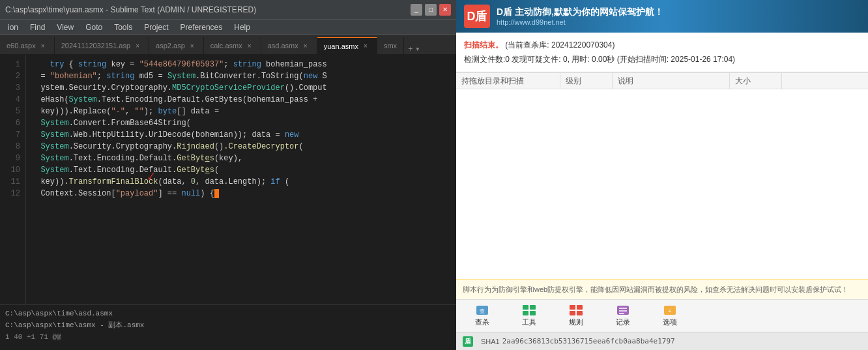 This screenshot has height=350, width=868. I want to click on tab-label: calc.asmx, so click(227, 46).